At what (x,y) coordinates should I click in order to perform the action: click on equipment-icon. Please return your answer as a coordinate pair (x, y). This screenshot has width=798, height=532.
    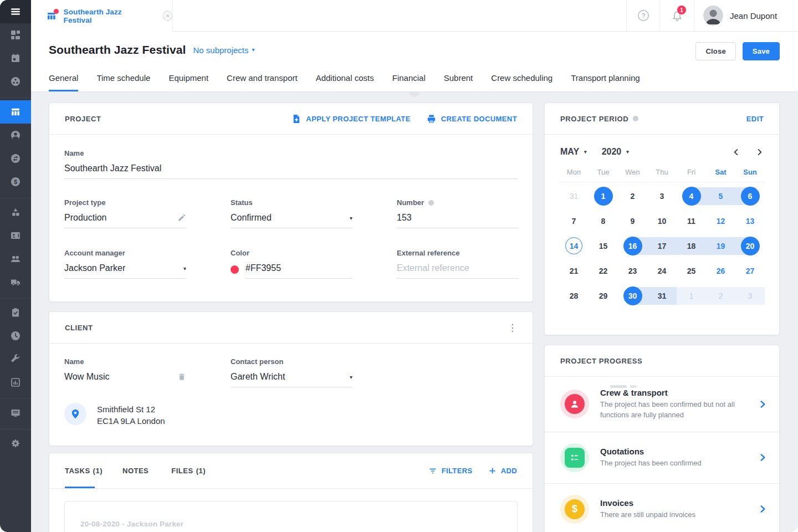
    Looking at the image, I should click on (16, 212).